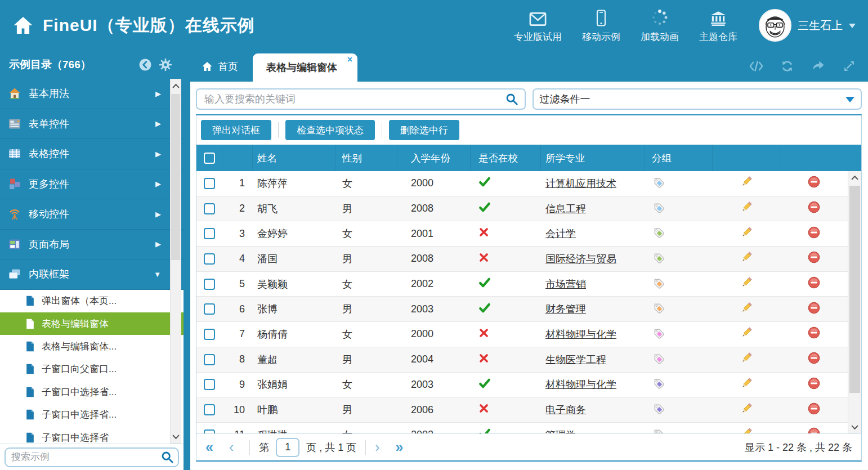  Describe the element at coordinates (92, 275) in the screenshot. I see `sidebar-group-7: 内联框架▼` at that location.